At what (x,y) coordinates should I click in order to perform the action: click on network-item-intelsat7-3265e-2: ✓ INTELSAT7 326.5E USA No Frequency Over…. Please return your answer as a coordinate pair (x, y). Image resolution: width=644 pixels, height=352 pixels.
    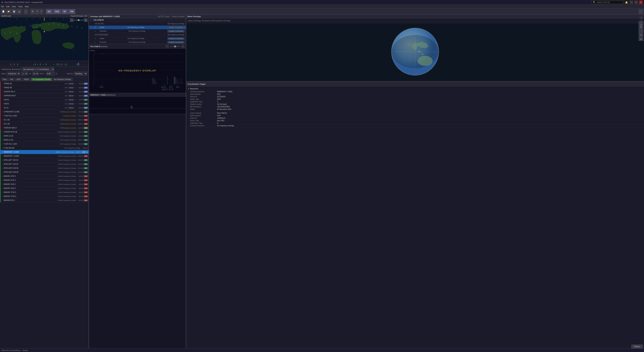
    Looking at the image, I should click on (44, 164).